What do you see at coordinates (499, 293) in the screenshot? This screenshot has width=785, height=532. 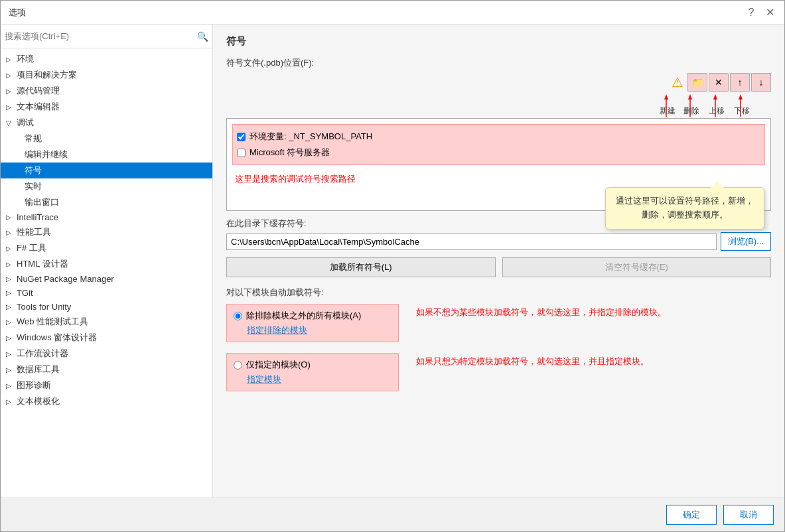 I see `auto-load-title: 对以下模块自动加载符号:` at bounding box center [499, 293].